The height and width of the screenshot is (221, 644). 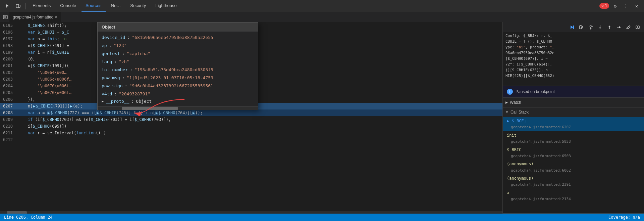 What do you see at coordinates (624, 217) in the screenshot?
I see `status-right: Coverage: n/a` at bounding box center [624, 217].